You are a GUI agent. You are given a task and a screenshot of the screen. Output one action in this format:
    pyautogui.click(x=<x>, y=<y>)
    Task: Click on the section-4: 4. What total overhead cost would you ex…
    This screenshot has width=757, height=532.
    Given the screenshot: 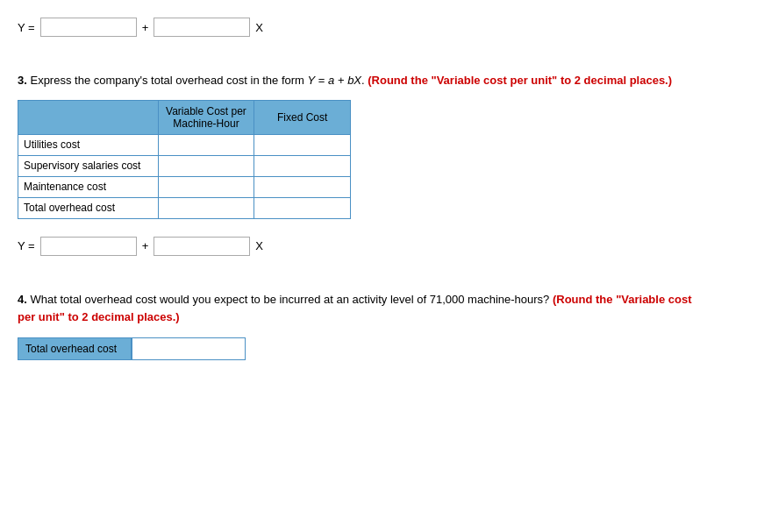 What is the action you would take?
    pyautogui.click(x=379, y=326)
    